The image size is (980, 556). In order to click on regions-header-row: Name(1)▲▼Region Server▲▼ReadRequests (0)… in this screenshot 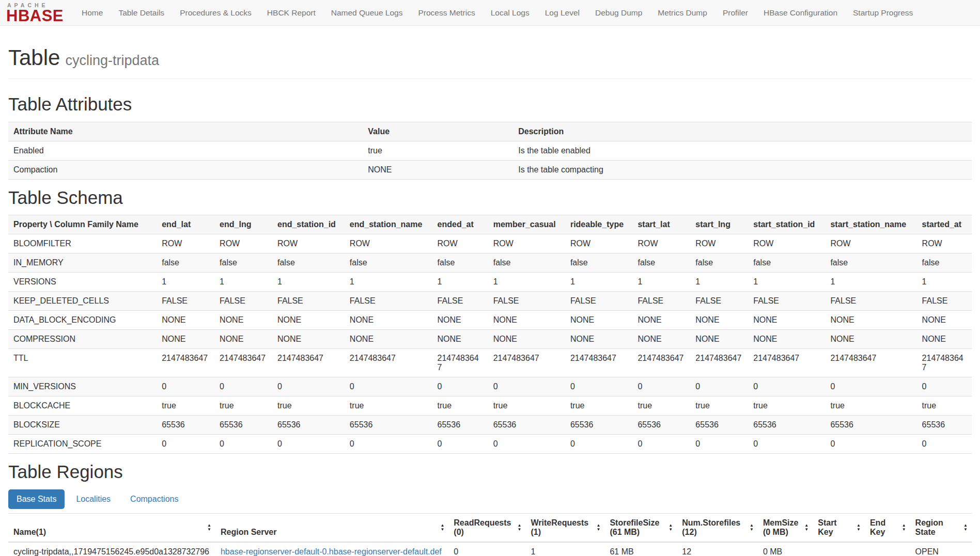, I will do `click(490, 528)`.